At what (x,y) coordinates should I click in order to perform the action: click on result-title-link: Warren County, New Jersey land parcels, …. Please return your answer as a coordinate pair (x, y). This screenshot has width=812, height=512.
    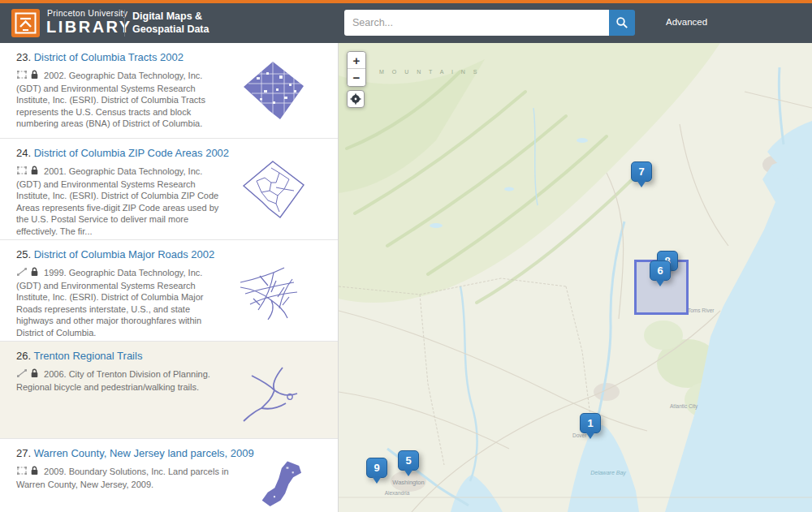
    Looking at the image, I should click on (145, 453).